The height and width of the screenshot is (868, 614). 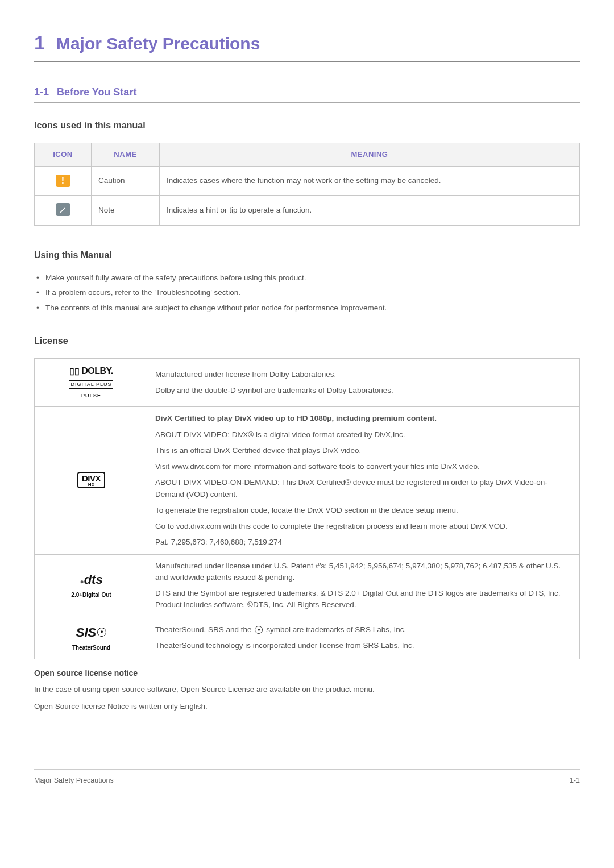 I want to click on divx-sub-text: HD, so click(x=91, y=485).